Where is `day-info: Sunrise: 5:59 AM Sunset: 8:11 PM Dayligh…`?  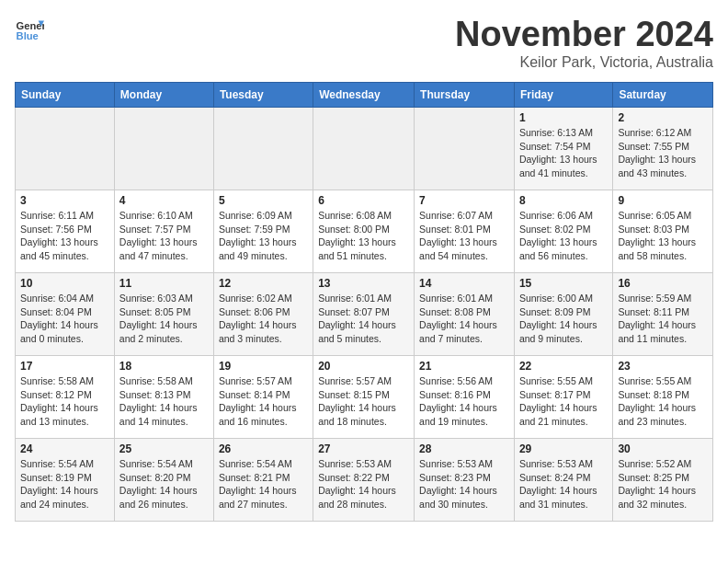 day-info: Sunrise: 5:59 AM Sunset: 8:11 PM Dayligh… is located at coordinates (663, 318).